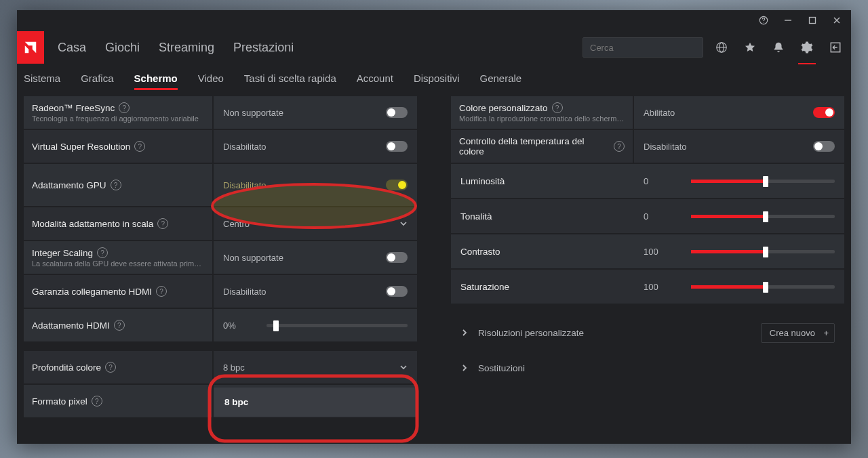  Describe the element at coordinates (397, 112) in the screenshot. I see `freesync-toggle` at that location.